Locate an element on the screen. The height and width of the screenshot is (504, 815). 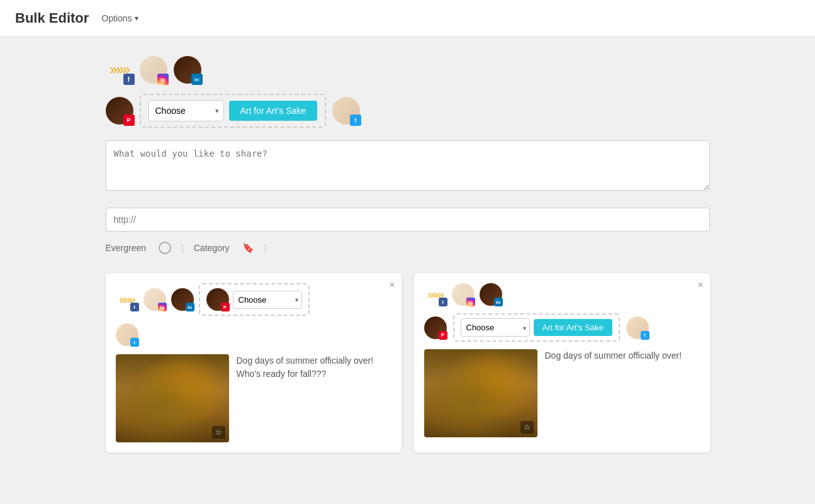
card2-avatar-2: in is located at coordinates (491, 294).